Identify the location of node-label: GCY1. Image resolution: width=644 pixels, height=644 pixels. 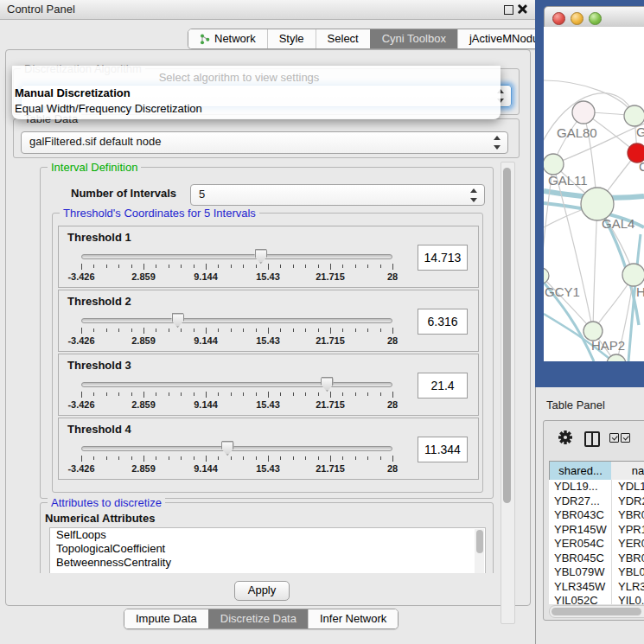
(562, 292).